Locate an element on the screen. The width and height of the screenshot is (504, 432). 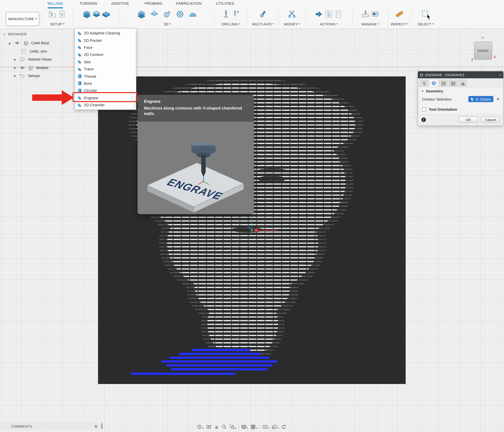
setup-group: G SETUP▾ is located at coordinates (57, 17).